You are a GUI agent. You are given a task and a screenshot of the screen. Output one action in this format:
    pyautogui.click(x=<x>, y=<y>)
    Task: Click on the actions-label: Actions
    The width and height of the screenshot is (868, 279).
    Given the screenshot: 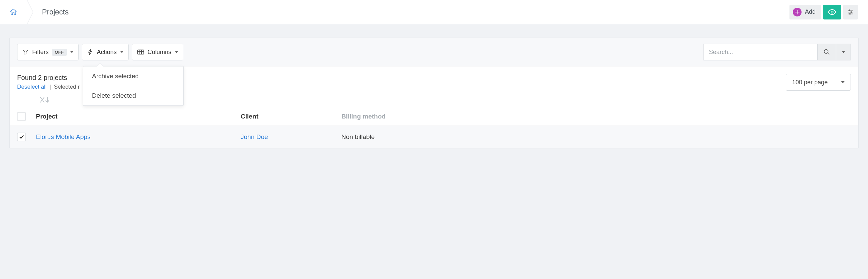 What is the action you would take?
    pyautogui.click(x=107, y=52)
    